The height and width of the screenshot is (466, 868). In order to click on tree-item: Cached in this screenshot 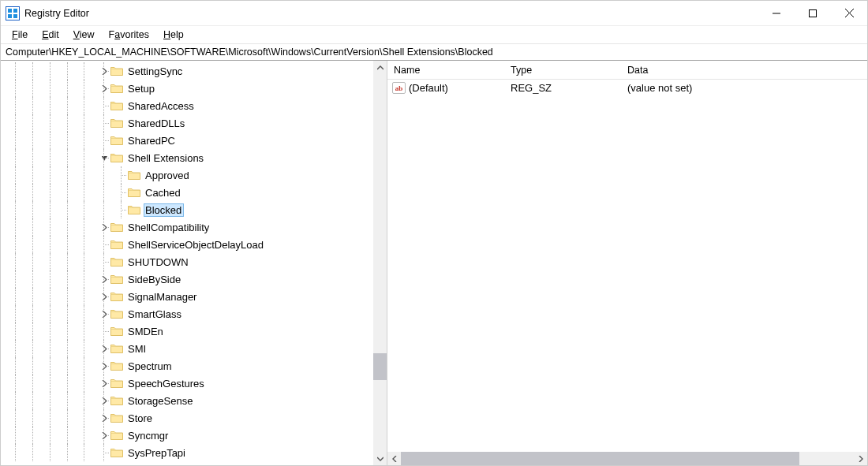, I will do `click(187, 192)`.